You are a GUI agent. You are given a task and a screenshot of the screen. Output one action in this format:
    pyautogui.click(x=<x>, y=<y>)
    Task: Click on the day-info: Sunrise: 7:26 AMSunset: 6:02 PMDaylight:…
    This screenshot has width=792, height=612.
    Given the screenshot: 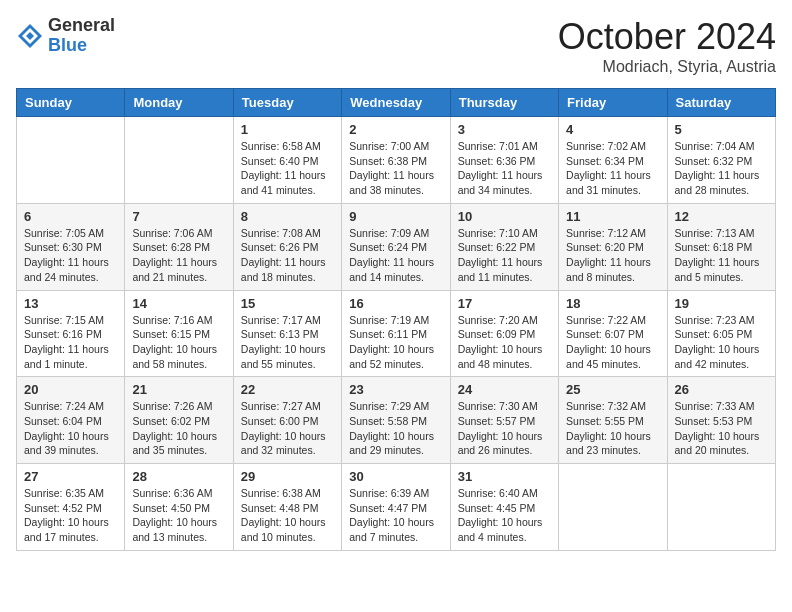 What is the action you would take?
    pyautogui.click(x=178, y=428)
    